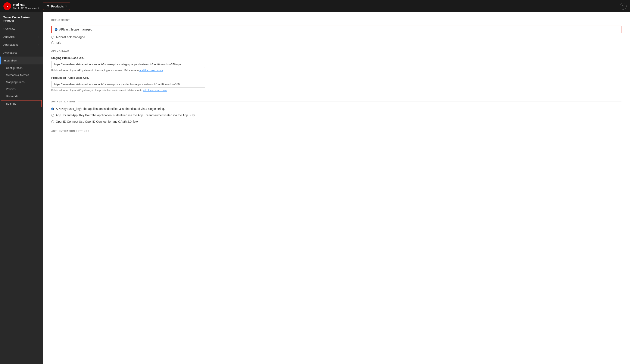 The width and height of the screenshot is (630, 364). I want to click on sidebar-item-applications: Applications ›, so click(22, 45).